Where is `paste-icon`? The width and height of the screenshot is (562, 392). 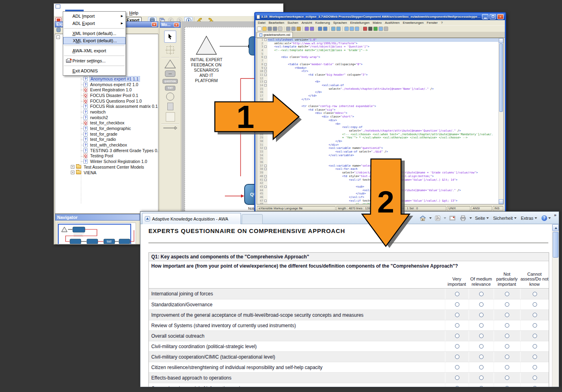
paste-icon is located at coordinates (298, 29).